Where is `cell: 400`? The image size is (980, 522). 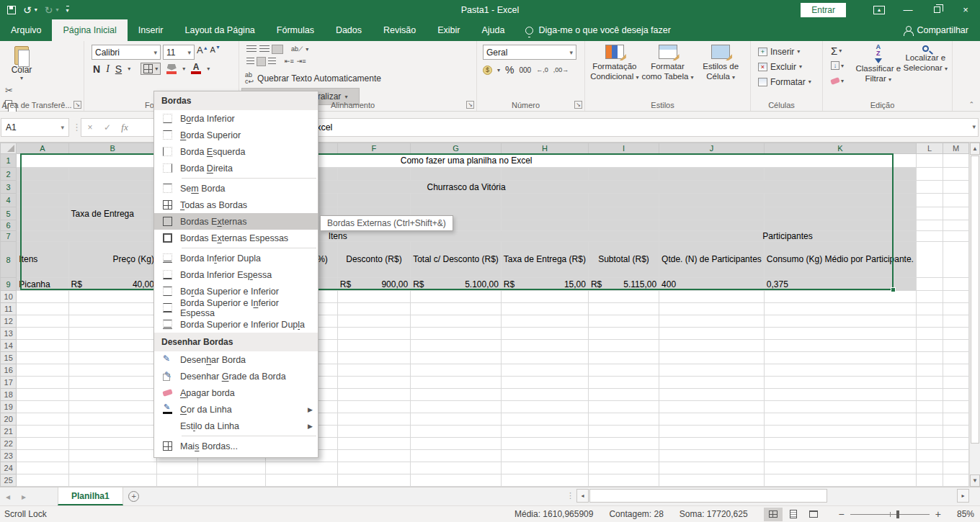
cell: 400 is located at coordinates (712, 284).